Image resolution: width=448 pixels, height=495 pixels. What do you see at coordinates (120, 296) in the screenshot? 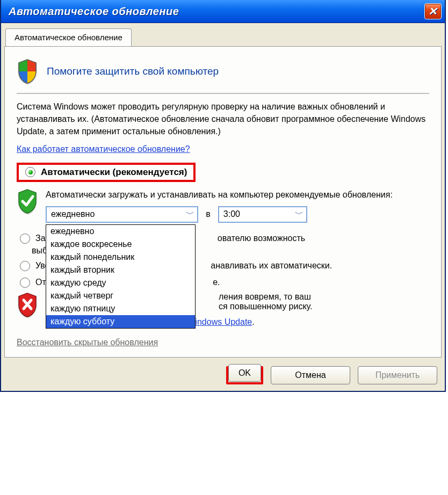
I see `dropdown-option: каждый четверг` at bounding box center [120, 296].